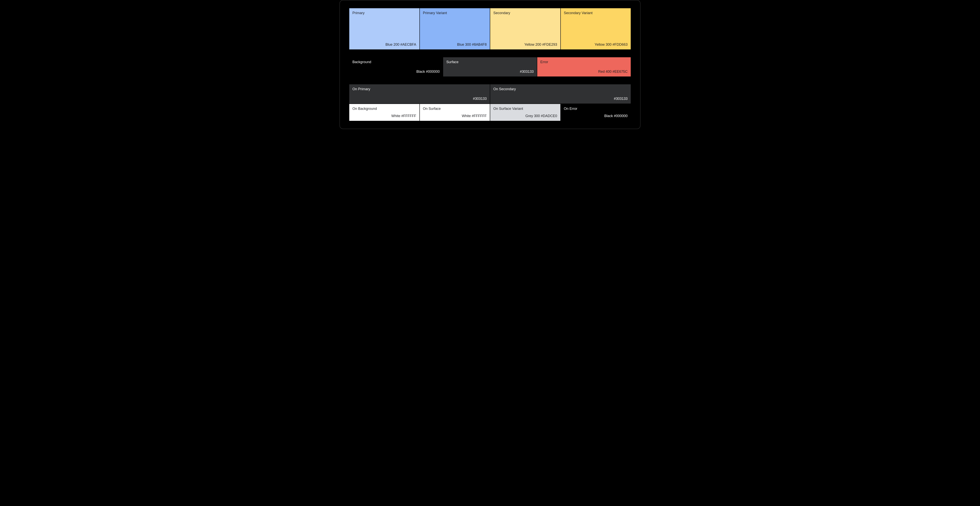 The image size is (980, 506). What do you see at coordinates (541, 116) in the screenshot?
I see `swatch-code: Grey 300 #DADCE0` at bounding box center [541, 116].